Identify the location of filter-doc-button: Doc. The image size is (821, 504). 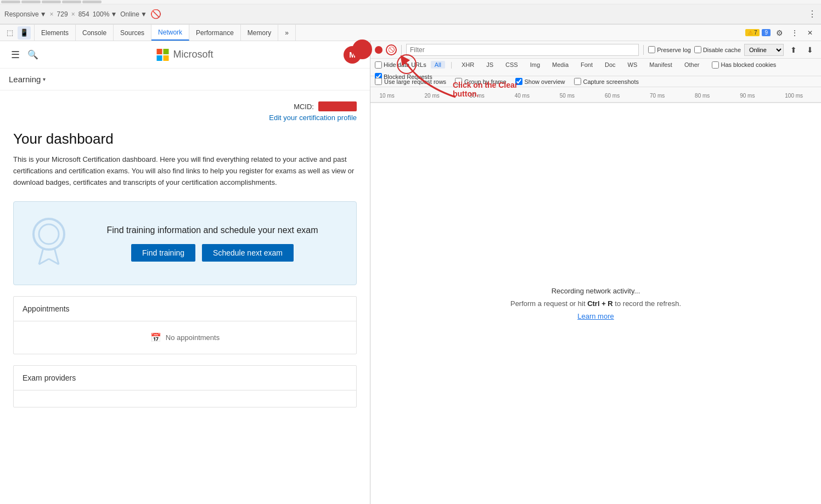
(610, 65).